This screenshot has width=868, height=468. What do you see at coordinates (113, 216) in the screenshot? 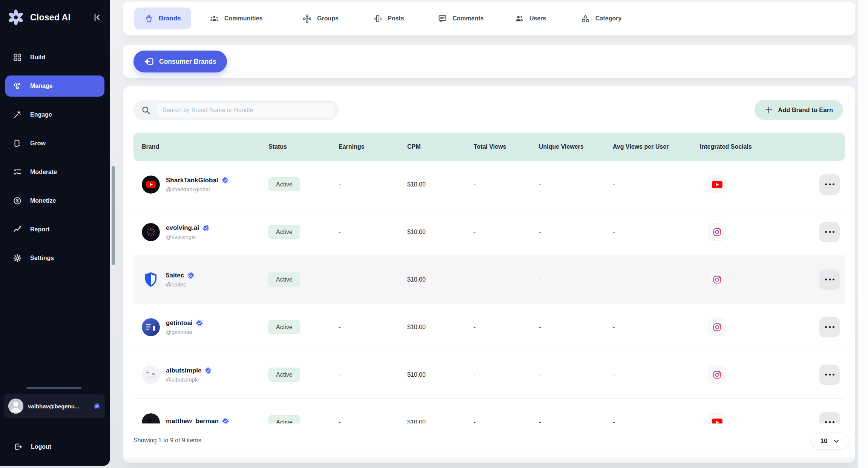
I see `sidebar-scrollbar-thumb` at bounding box center [113, 216].